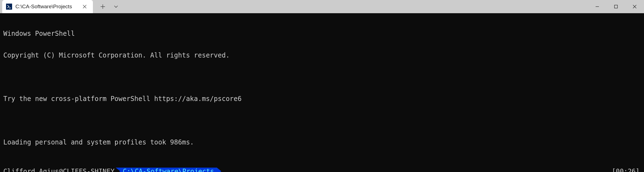  I want to click on user-host: Clifford Agius@CLIFFS-SHINEY, so click(59, 170).